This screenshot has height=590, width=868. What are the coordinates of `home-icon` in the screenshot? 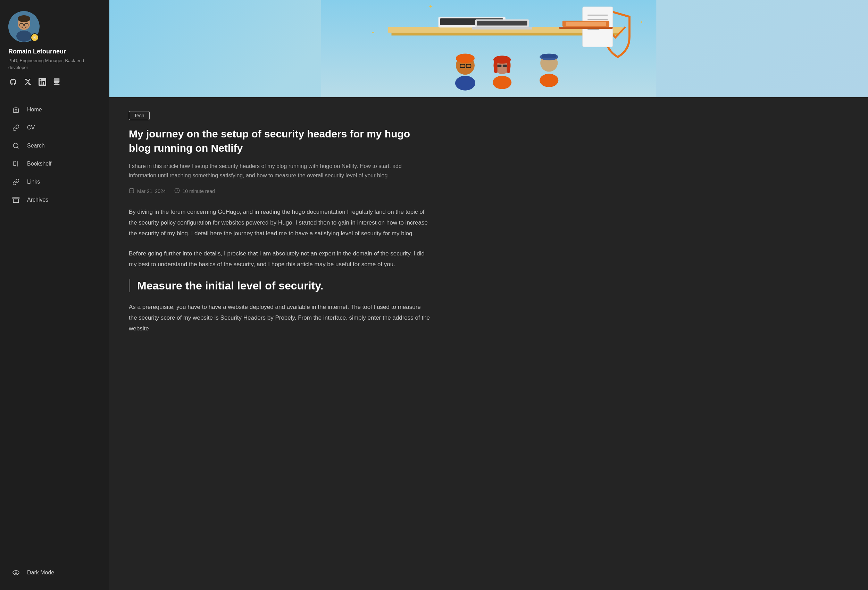 It's located at (16, 110).